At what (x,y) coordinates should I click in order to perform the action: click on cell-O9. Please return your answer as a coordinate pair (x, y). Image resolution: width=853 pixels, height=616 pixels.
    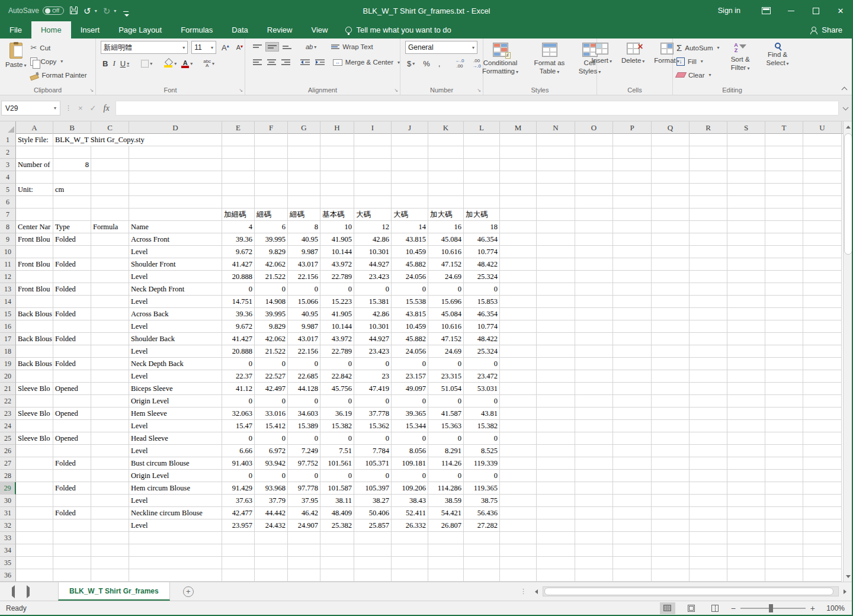
    Looking at the image, I should click on (594, 239).